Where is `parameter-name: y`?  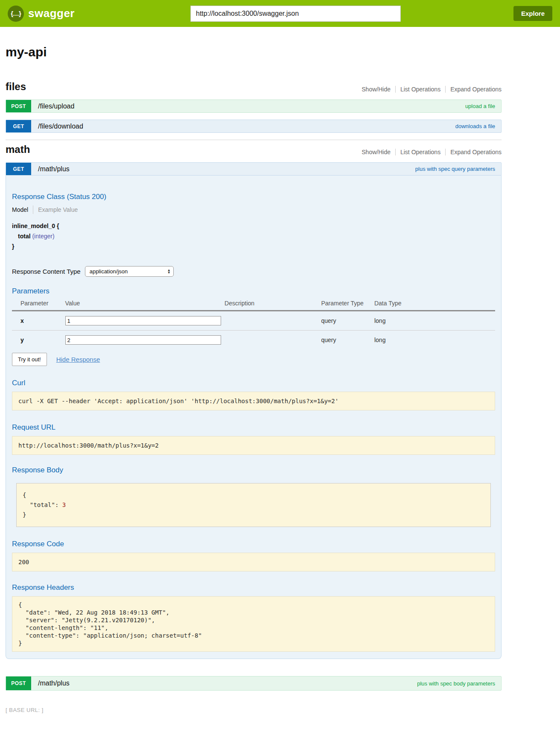
parameter-name: y is located at coordinates (38, 340).